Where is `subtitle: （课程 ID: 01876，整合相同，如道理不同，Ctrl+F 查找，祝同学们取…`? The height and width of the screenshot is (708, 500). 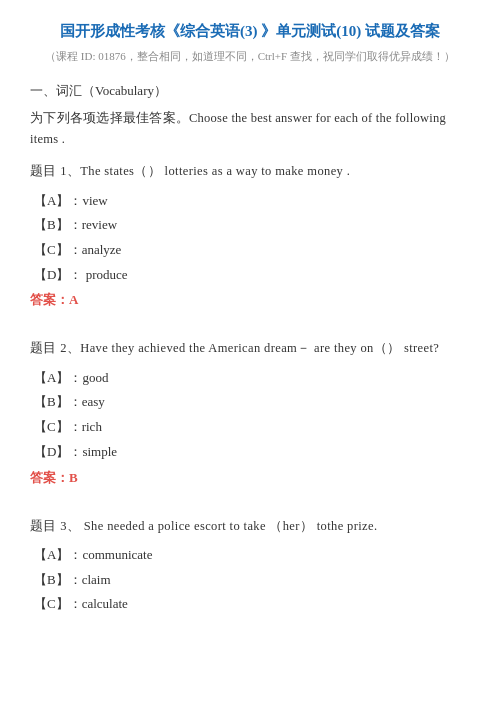
subtitle: （课程 ID: 01876，整合相同，如道理不同，Ctrl+F 查找，祝同学们取… is located at coordinates (250, 56).